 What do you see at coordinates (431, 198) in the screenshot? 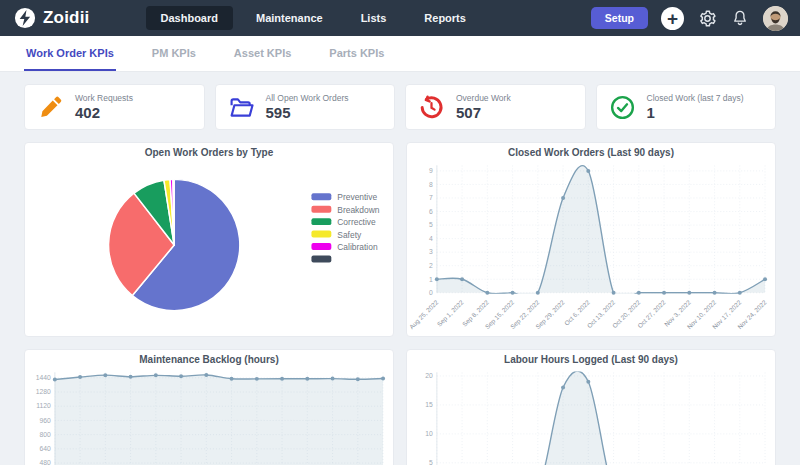
I see `y-axis-label: 7` at bounding box center [431, 198].